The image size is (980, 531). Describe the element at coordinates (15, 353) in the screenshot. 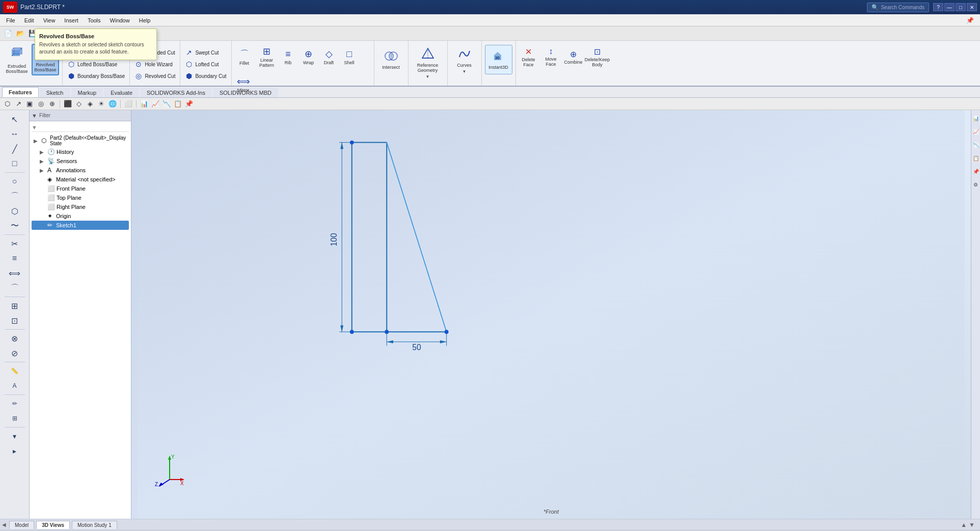

I see `display-delete-rel: ⊘` at that location.